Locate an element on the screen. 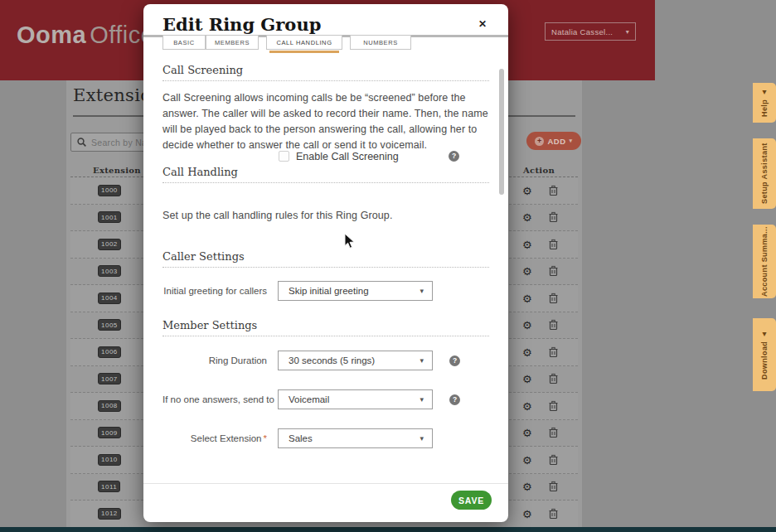  plus-circle-icon: + is located at coordinates (539, 141).